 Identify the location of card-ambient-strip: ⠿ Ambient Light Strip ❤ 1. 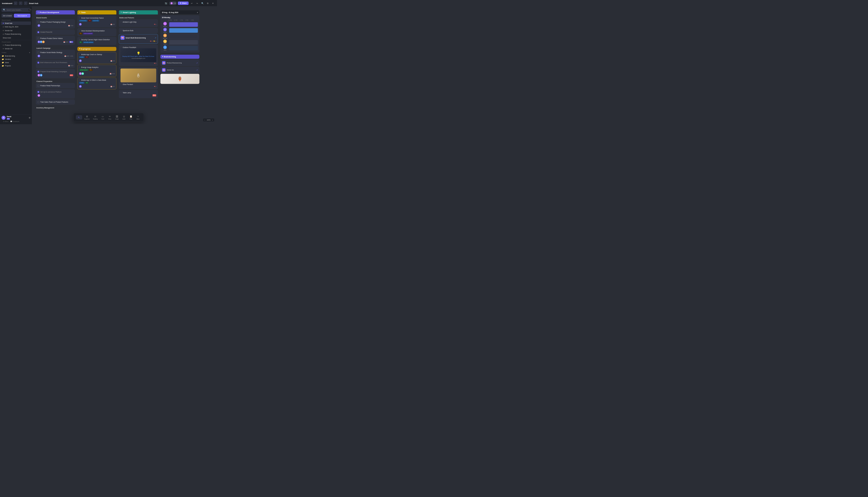
(139, 23).